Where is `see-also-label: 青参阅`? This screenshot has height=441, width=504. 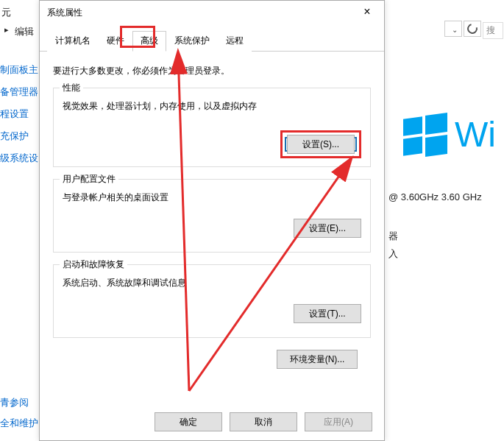 see-also-label: 青参阅 is located at coordinates (15, 403).